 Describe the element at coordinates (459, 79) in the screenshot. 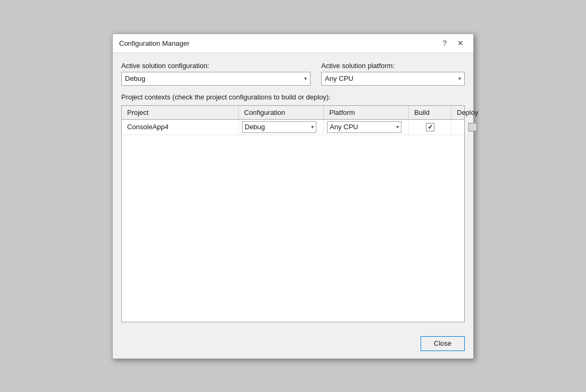

I see `solution-platform-arrow: ▾` at that location.